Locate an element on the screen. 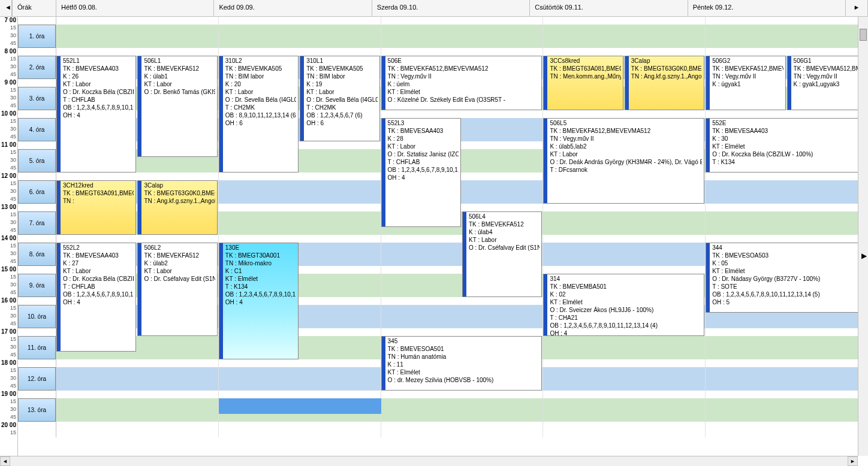  day-header-tue: Kedd 09.09. is located at coordinates (293, 8).